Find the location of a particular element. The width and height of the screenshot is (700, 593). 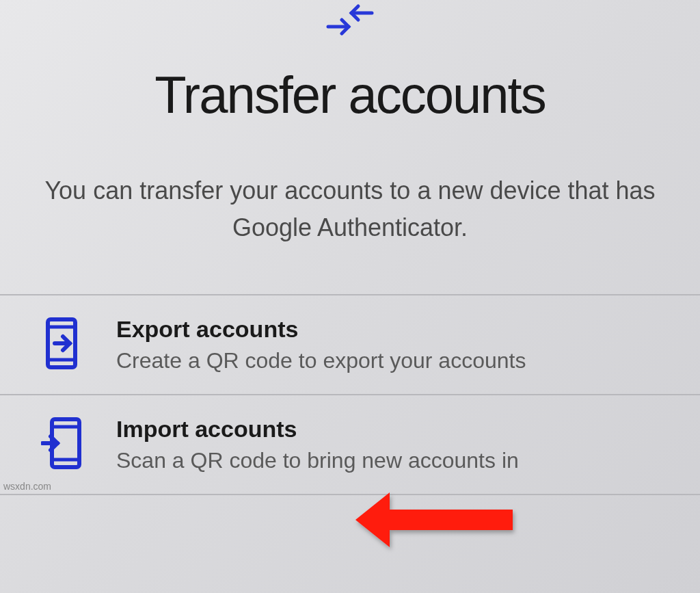

phone-export-icon is located at coordinates (65, 345).